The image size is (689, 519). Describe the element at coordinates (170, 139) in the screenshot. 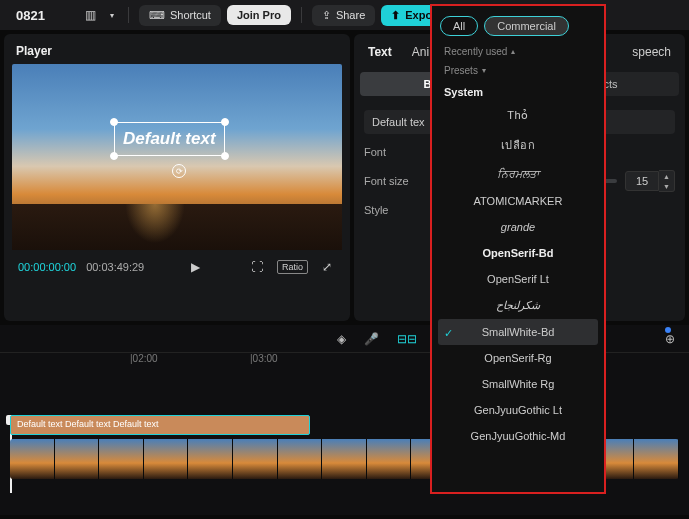

I see `text-overlay: Default text` at that location.